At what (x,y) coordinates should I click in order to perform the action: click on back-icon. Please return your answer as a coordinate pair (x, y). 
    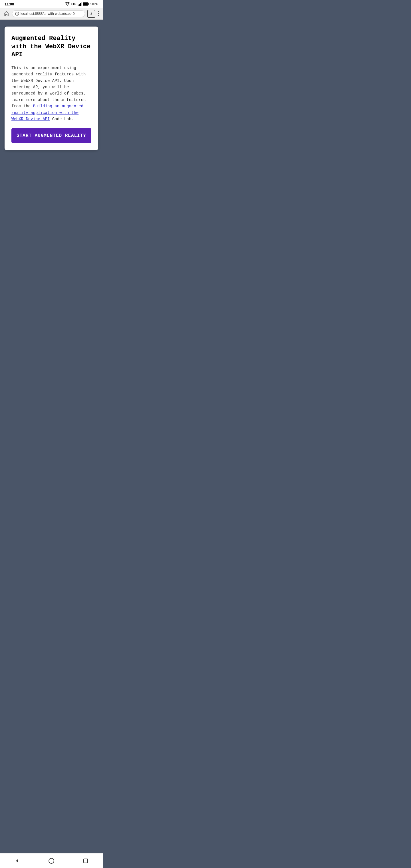
    Looking at the image, I should click on (17, 860).